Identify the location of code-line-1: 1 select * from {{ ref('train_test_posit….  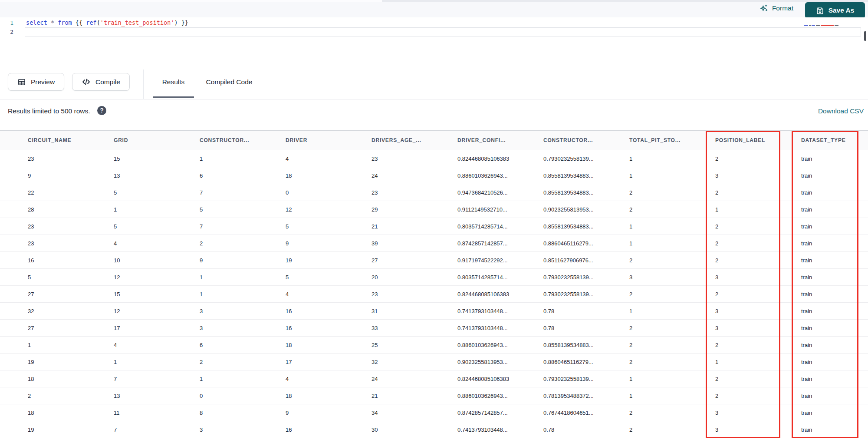
(434, 23).